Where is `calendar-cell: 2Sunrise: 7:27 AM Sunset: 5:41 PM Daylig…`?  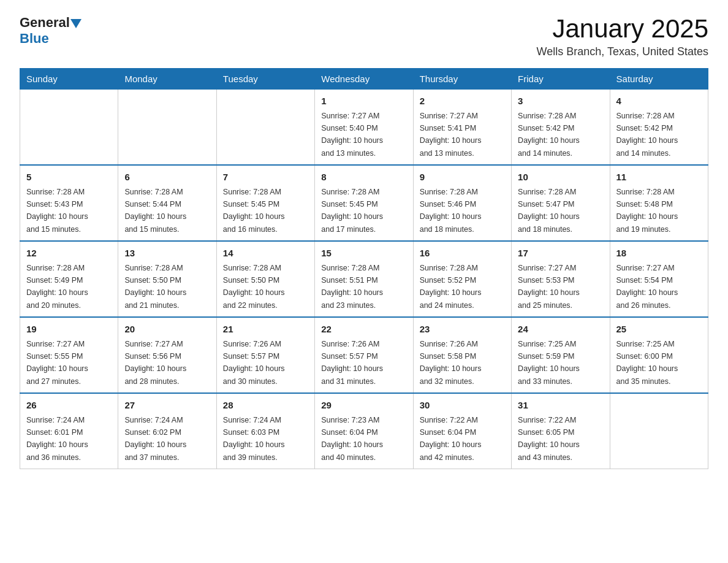 calendar-cell: 2Sunrise: 7:27 AM Sunset: 5:41 PM Daylig… is located at coordinates (462, 128).